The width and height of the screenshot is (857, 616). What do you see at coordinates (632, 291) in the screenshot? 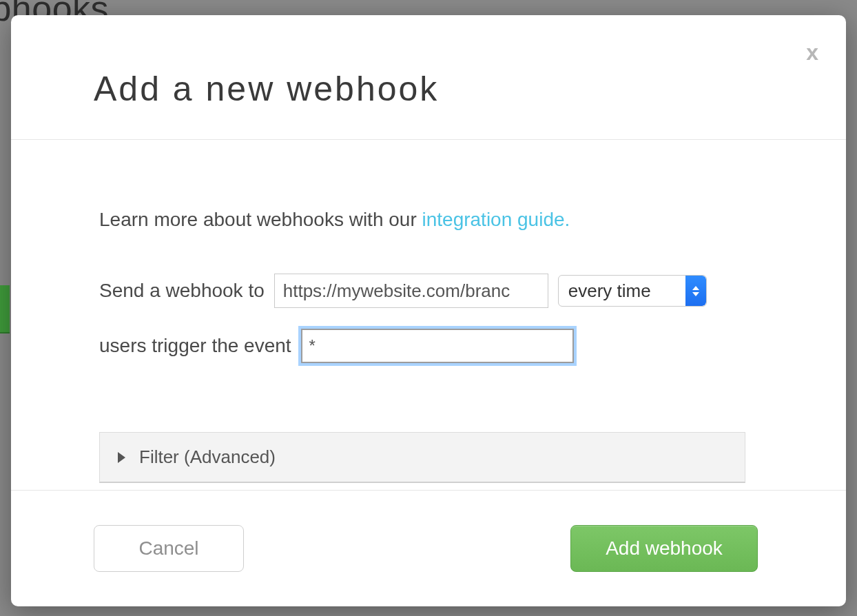
I see `frequency-select: every time` at bounding box center [632, 291].